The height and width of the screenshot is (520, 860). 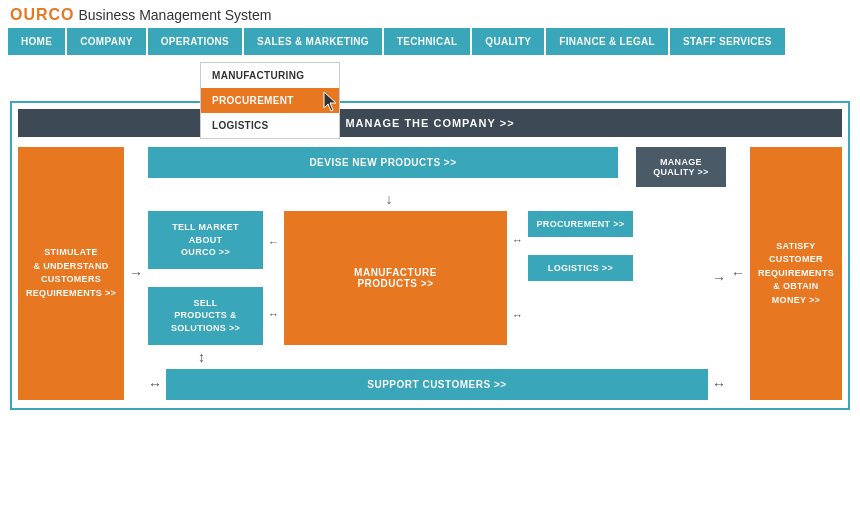 I want to click on nav-bar: HOME COMPANY OPERATIONS SALES & MARKETIN…, so click(x=430, y=42).